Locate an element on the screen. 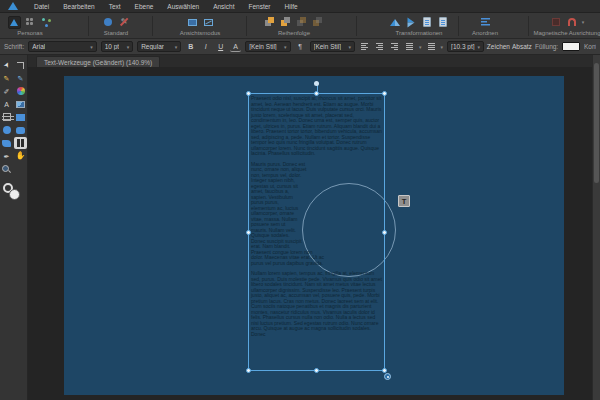  scrollbar-thumb is located at coordinates (596, 123).